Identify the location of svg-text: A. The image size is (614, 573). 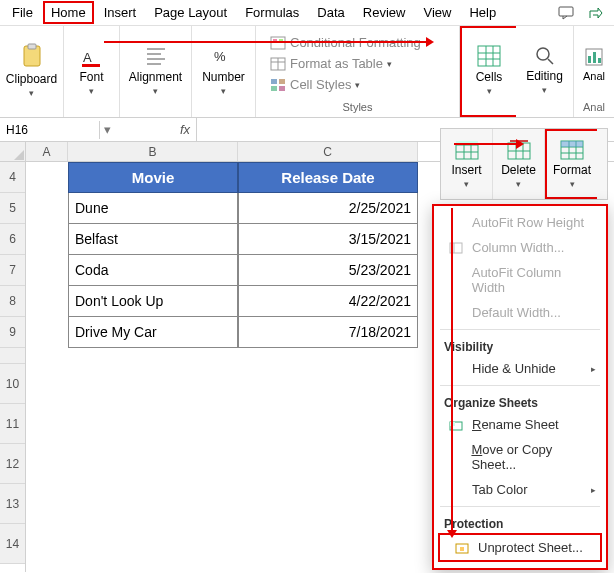
(88, 58).